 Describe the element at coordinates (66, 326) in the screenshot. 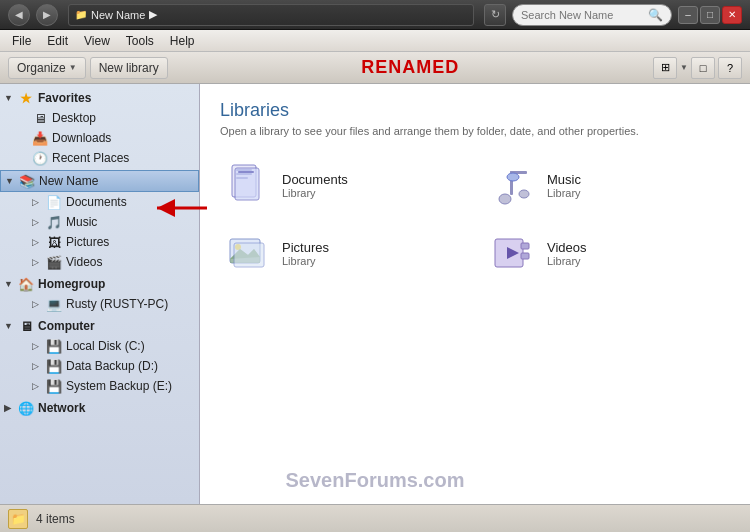

I see `computer-label: Computer` at that location.